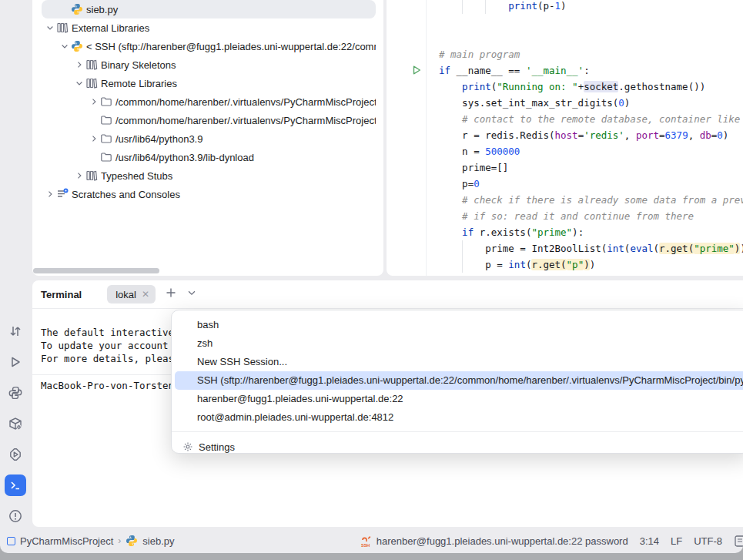  Describe the element at coordinates (15, 516) in the screenshot. I see `stripe-button-problems-icon` at that location.